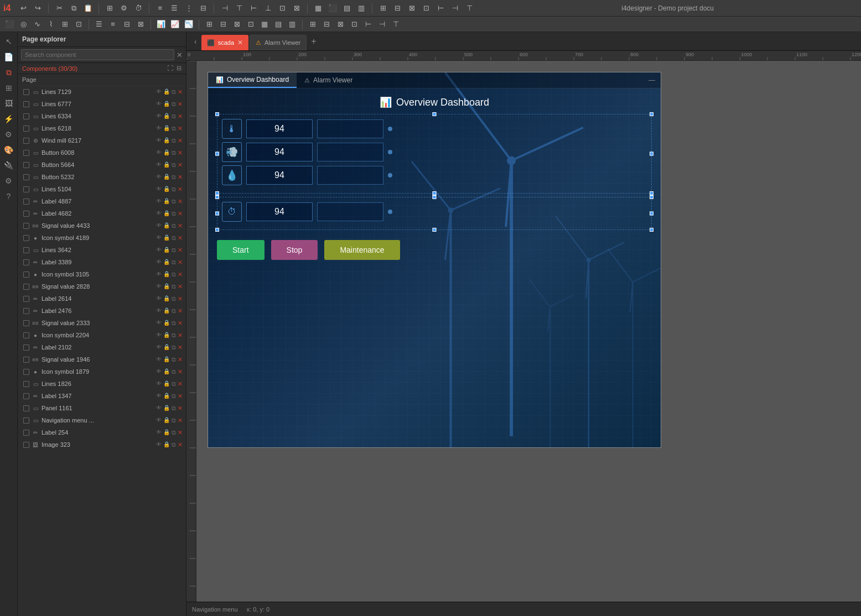 The width and height of the screenshot is (861, 616). I want to click on toolbar-grid7: ⊤, so click(469, 8).